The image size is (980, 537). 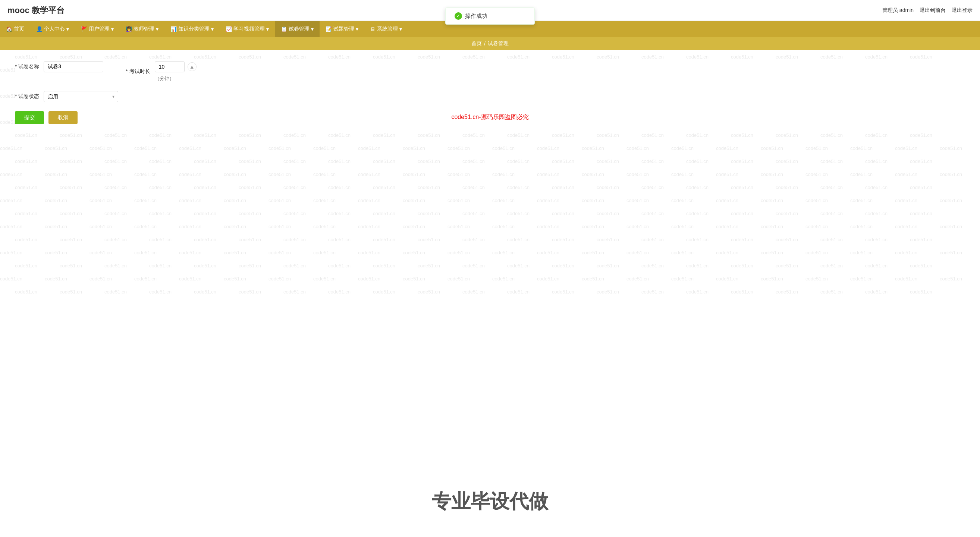 What do you see at coordinates (27, 67) in the screenshot?
I see `name-label: * 试卷名称` at bounding box center [27, 67].